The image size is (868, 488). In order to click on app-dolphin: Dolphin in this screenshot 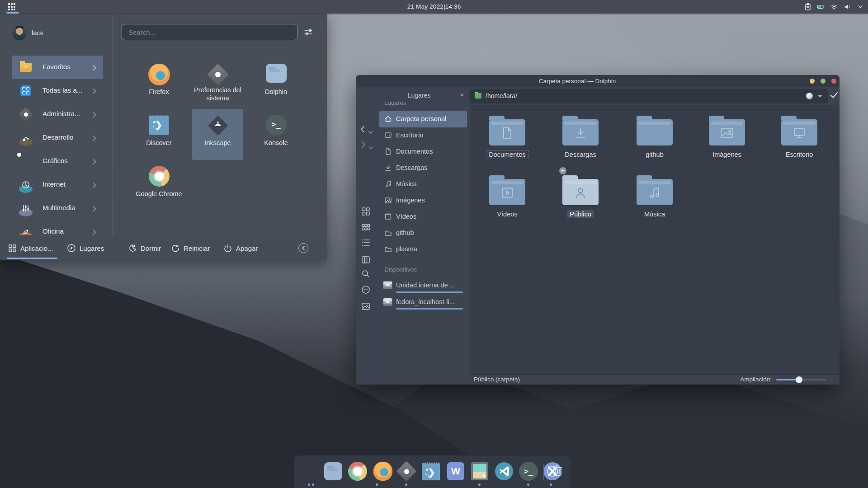, I will do `click(276, 83)`.